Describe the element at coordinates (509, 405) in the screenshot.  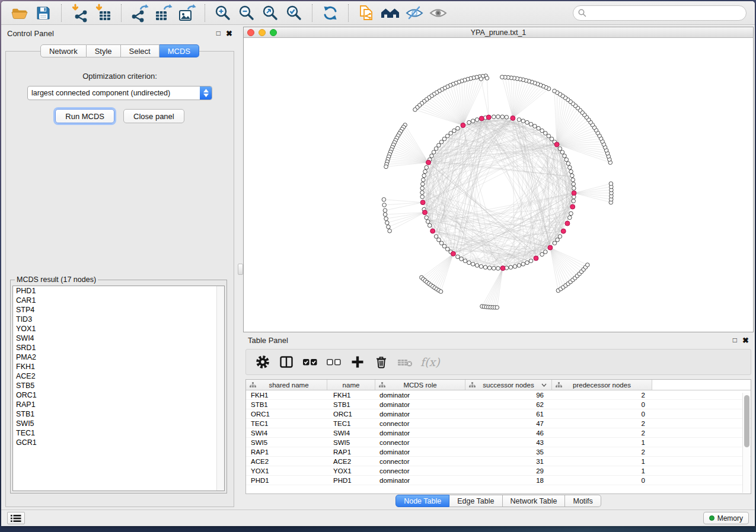
I see `table-cell: 62` at that location.